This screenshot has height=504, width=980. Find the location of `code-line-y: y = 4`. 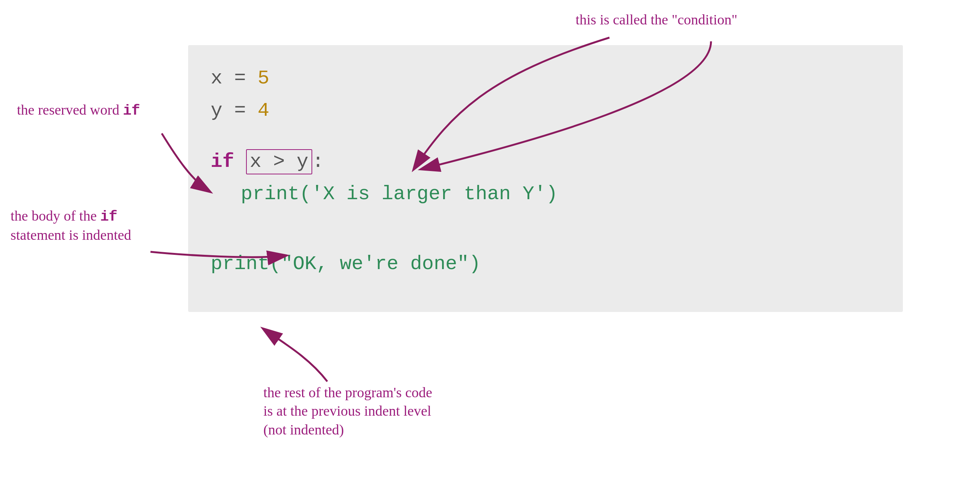

code-line-y: y = 4 is located at coordinates (546, 111).